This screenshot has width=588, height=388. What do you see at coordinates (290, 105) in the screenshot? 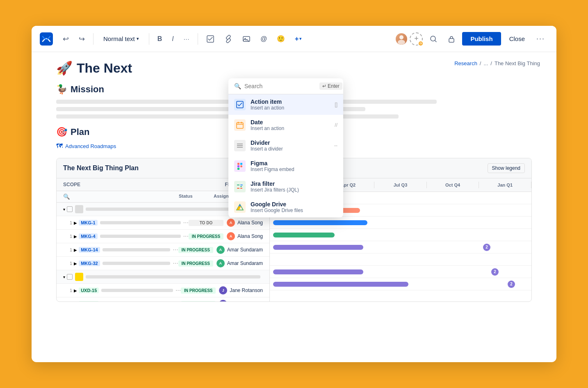
I see `action-item-text: Action item Insert an action` at bounding box center [290, 105].